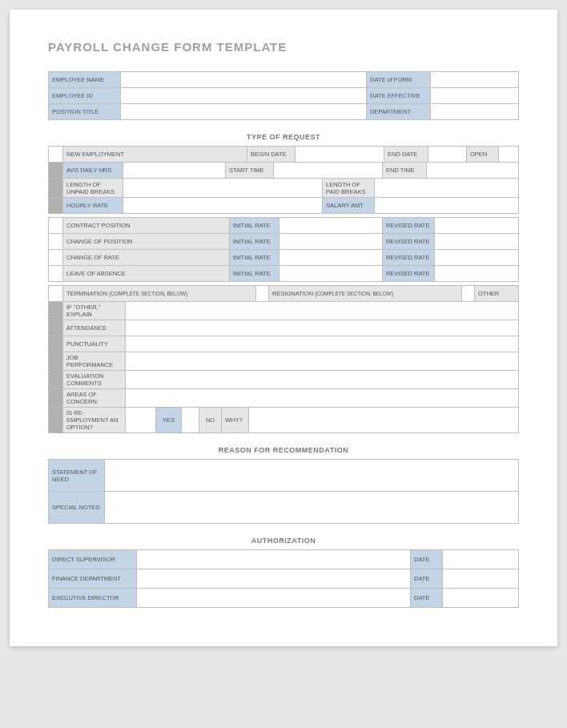 This screenshot has width=567, height=728. Describe the element at coordinates (322, 362) in the screenshot. I see `field-job-performance` at that location.